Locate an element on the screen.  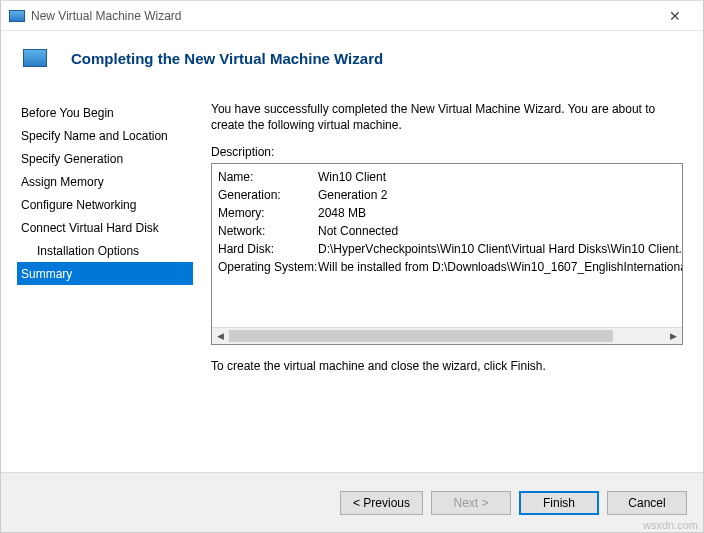
description-row: Network:Not Connected is located at coordinates (450, 231).